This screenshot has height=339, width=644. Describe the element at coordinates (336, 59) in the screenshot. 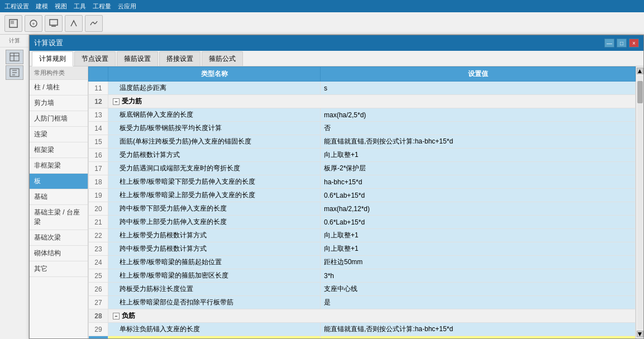

I see `tab-bar: 计算规则 节点设置 箍筋设置 搭接设置 箍筋公式` at that location.